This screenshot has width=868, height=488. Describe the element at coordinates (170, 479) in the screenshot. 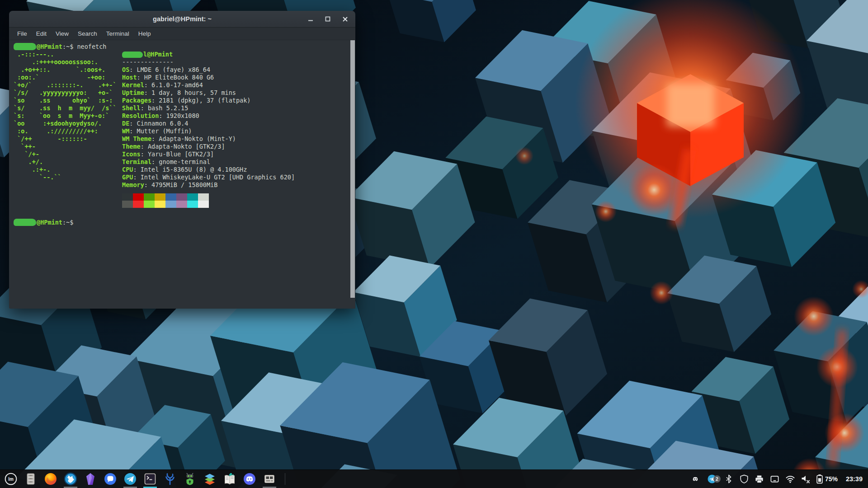

I see `blue-coral-icon` at that location.